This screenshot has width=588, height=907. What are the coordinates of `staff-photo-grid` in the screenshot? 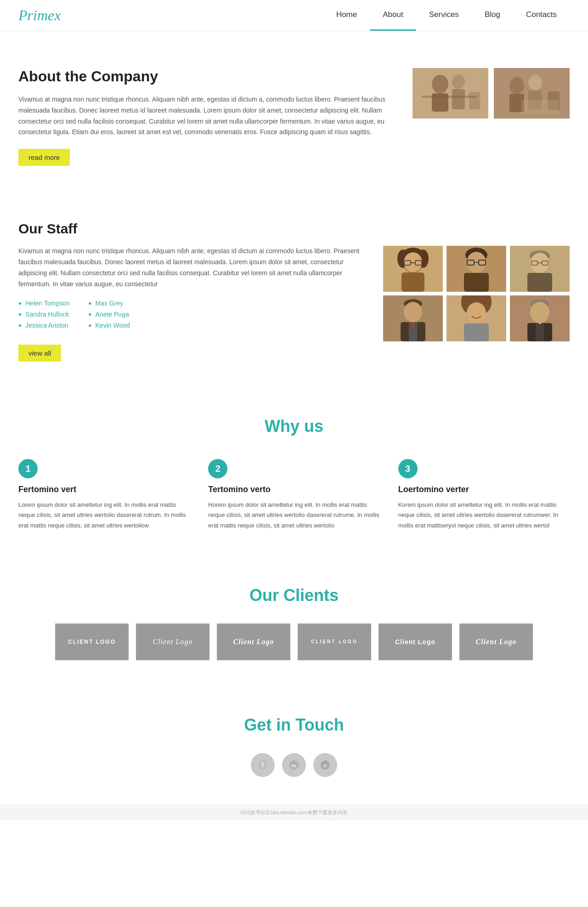 It's located at (476, 294).